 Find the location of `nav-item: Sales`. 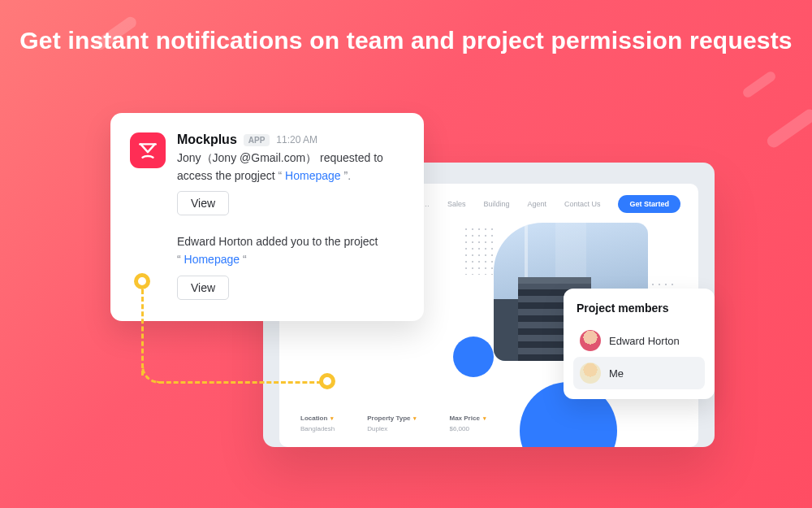

nav-item: Sales is located at coordinates (456, 204).